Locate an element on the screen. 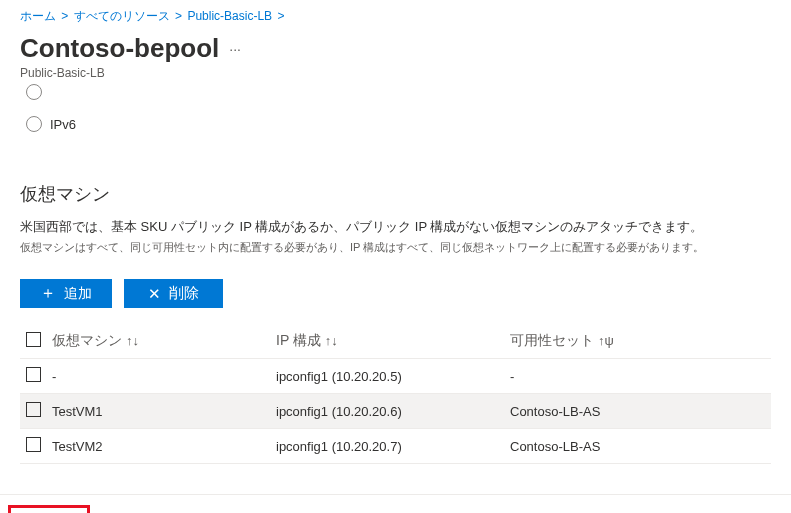 The image size is (791, 513). page-title: Contoso-bepool is located at coordinates (120, 48).